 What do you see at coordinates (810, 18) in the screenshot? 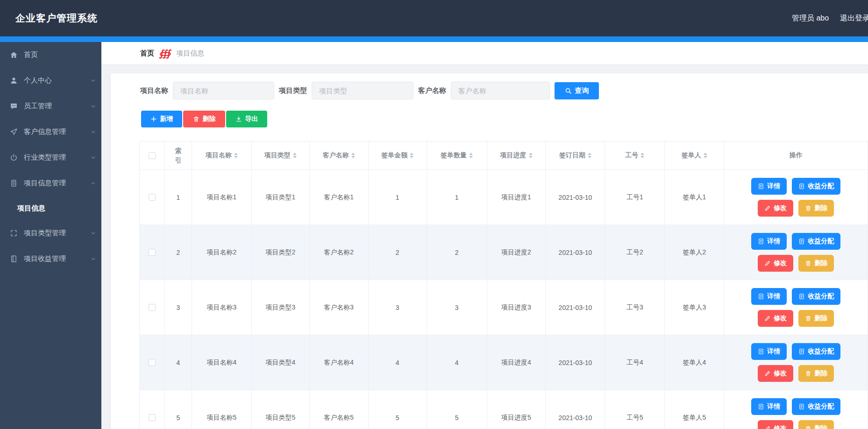
I see `user-name: 管理员 abo` at bounding box center [810, 18].